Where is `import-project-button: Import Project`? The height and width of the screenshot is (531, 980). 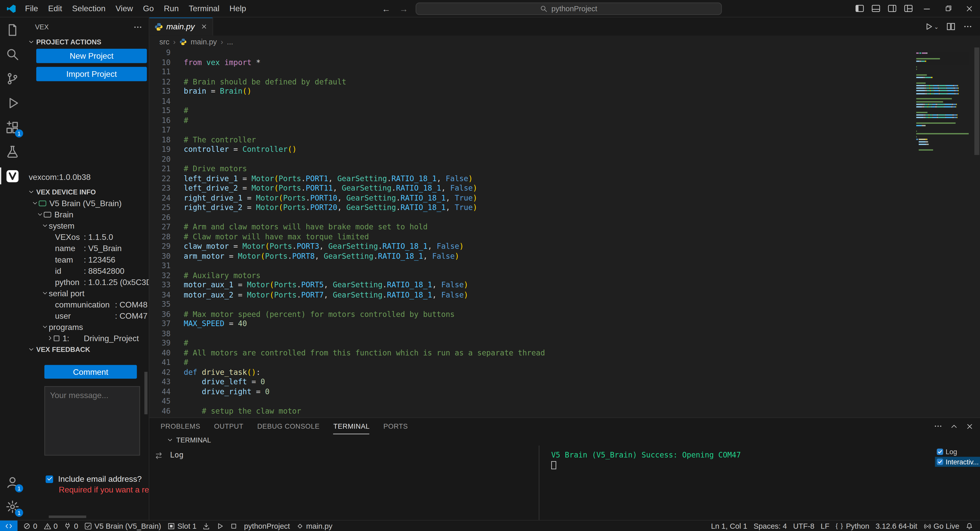
import-project-button: Import Project is located at coordinates (91, 74).